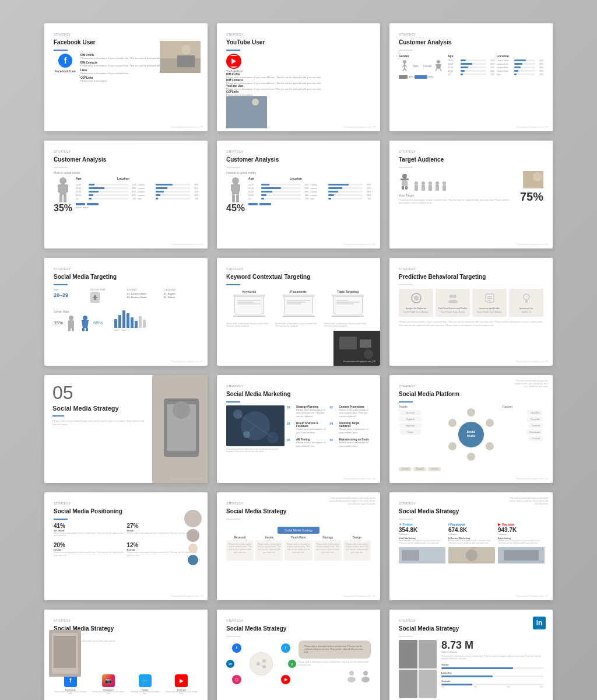 This screenshot has height=700, width=597. Describe the element at coordinates (126, 173) in the screenshot. I see `slide-subtitle-label: Male in social media` at that location.